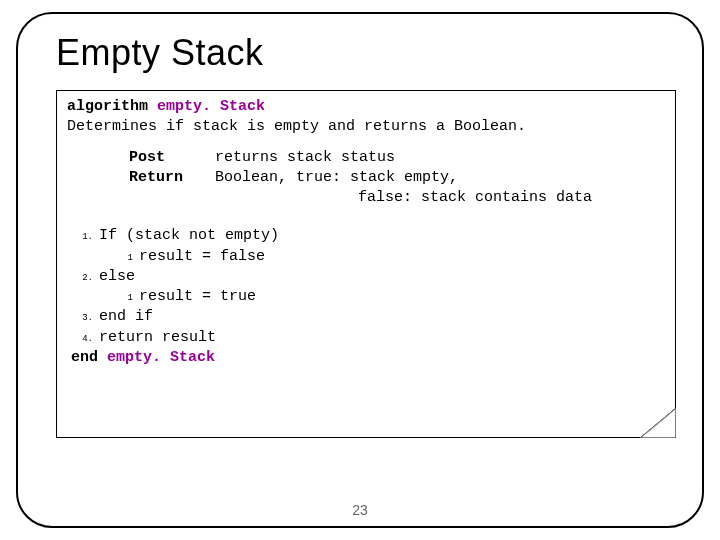  I want to click on algo-description: Determines if stack is empty and returns…, so click(366, 127).